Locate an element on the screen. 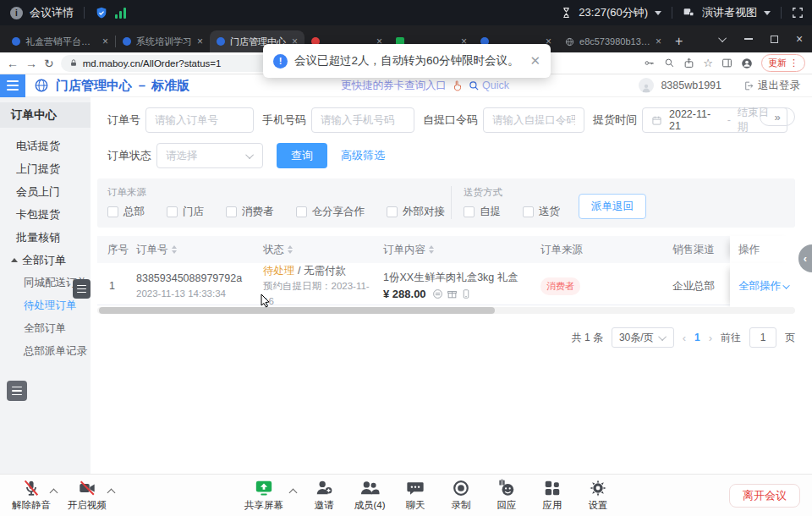 Image resolution: width=812 pixels, height=516 pixels. unmute-button: 解除静音 is located at coordinates (31, 496).